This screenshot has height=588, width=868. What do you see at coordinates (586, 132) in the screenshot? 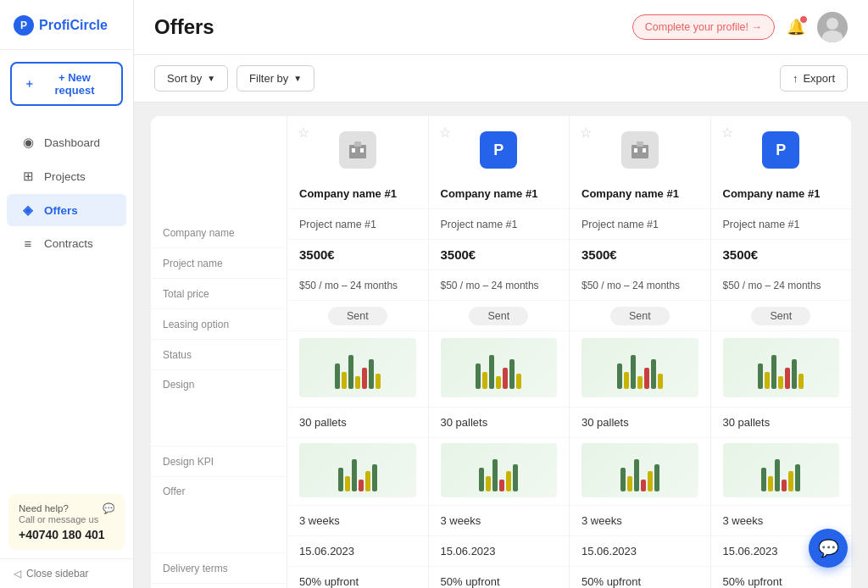
I see `star-button-3: ☆` at bounding box center [586, 132].